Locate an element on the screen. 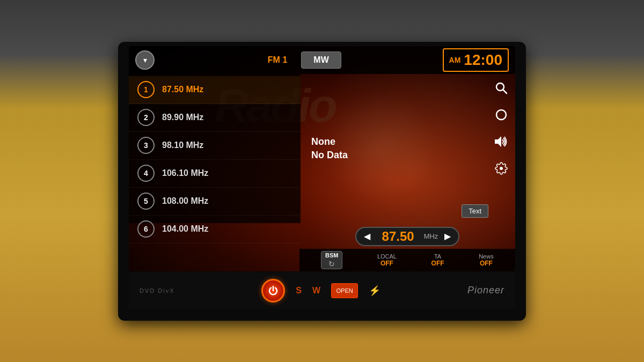 The width and height of the screenshot is (644, 362). preset-number-6: 6 is located at coordinates (146, 229).